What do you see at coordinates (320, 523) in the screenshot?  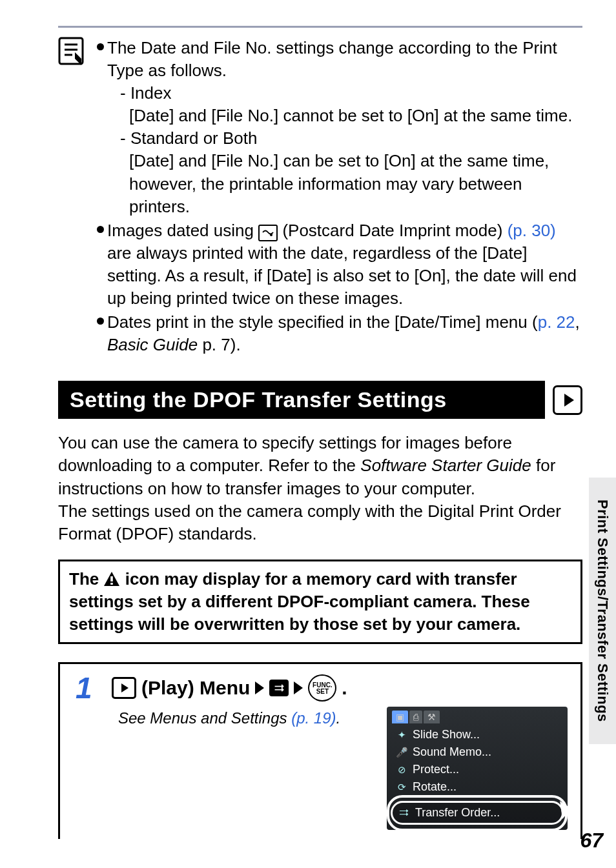 I see `body-paragraph-2: The settings used on the camera comply w…` at bounding box center [320, 523].